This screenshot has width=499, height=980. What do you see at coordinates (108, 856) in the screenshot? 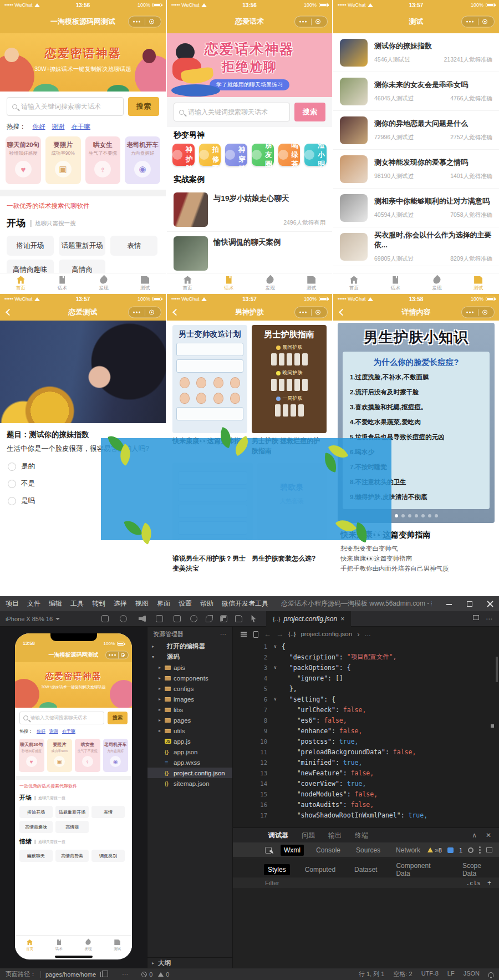
I see `topic-button: 调侃类别` at bounding box center [108, 856].